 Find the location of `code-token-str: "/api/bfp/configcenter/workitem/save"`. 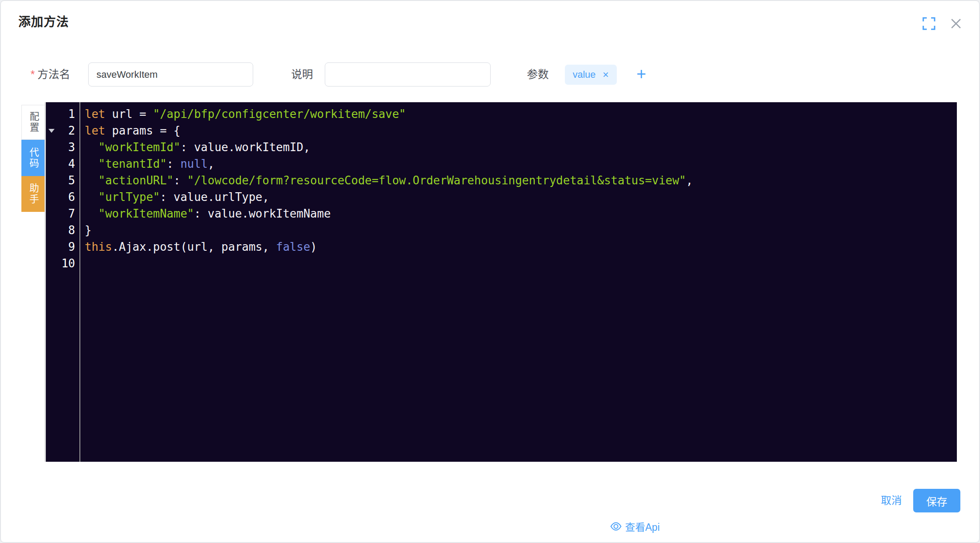

code-token-str: "/api/bfp/configcenter/workitem/save" is located at coordinates (279, 114).